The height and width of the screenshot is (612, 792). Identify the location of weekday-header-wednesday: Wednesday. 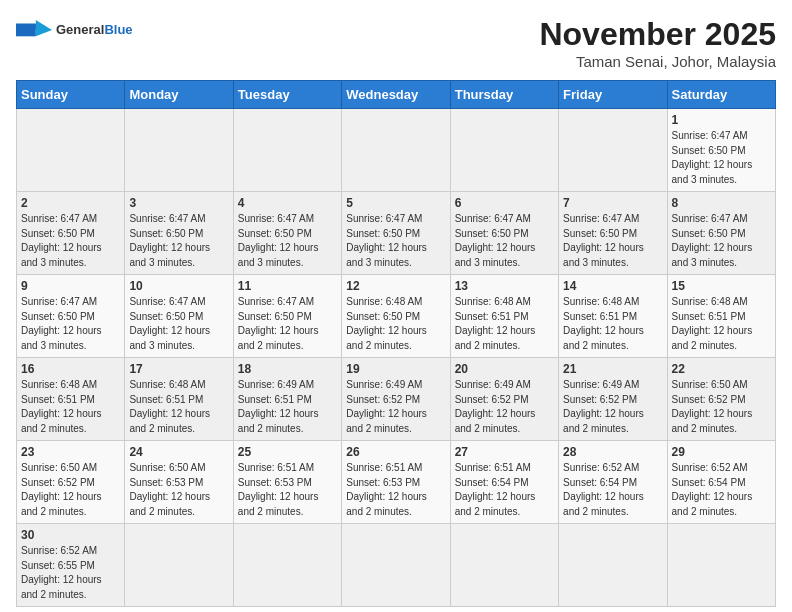
(396, 95).